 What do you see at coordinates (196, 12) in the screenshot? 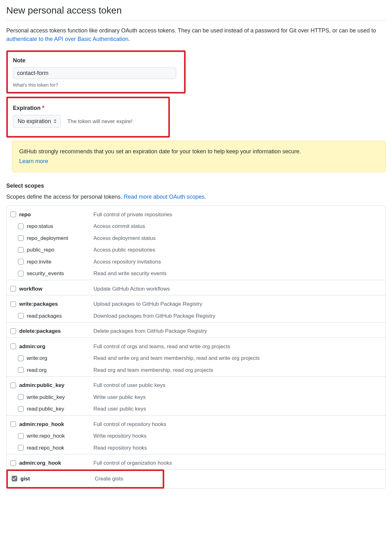
I see `page-title: New personal access token` at bounding box center [196, 12].